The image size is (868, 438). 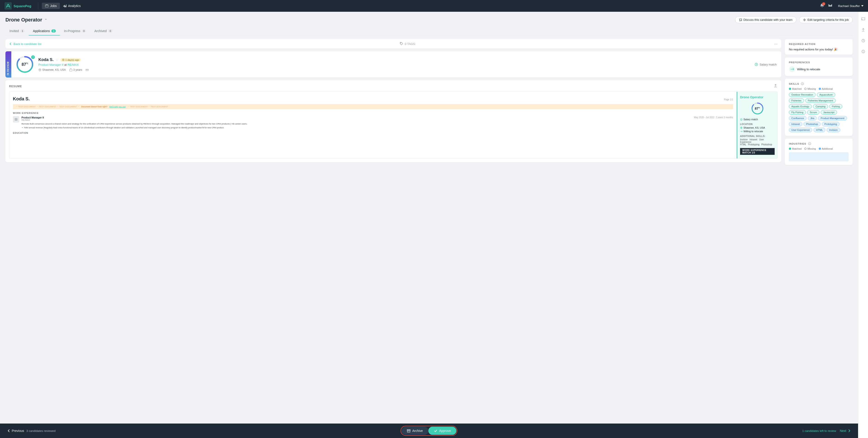 What do you see at coordinates (46, 20) in the screenshot?
I see `page-title-chevron` at bounding box center [46, 20].